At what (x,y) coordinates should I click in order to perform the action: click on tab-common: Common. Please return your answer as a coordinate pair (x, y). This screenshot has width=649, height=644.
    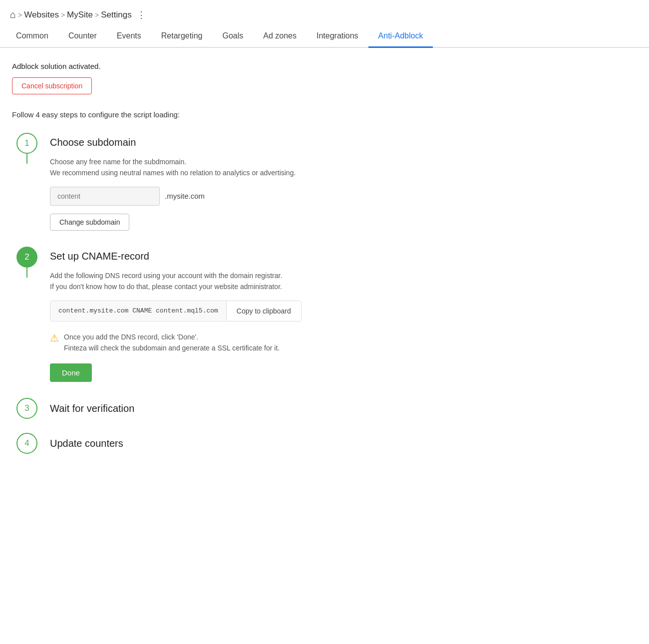
    Looking at the image, I should click on (32, 37).